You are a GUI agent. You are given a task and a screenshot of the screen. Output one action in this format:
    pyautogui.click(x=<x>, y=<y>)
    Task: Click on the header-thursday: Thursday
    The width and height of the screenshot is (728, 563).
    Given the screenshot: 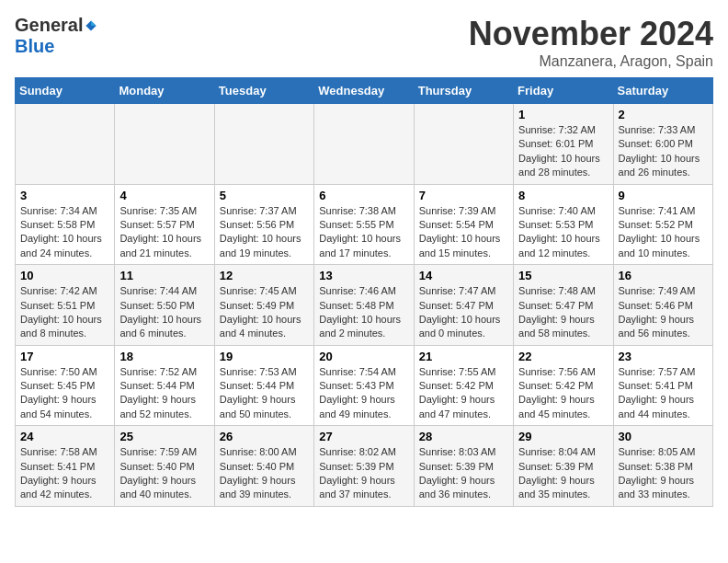 What is the action you would take?
    pyautogui.click(x=463, y=91)
    